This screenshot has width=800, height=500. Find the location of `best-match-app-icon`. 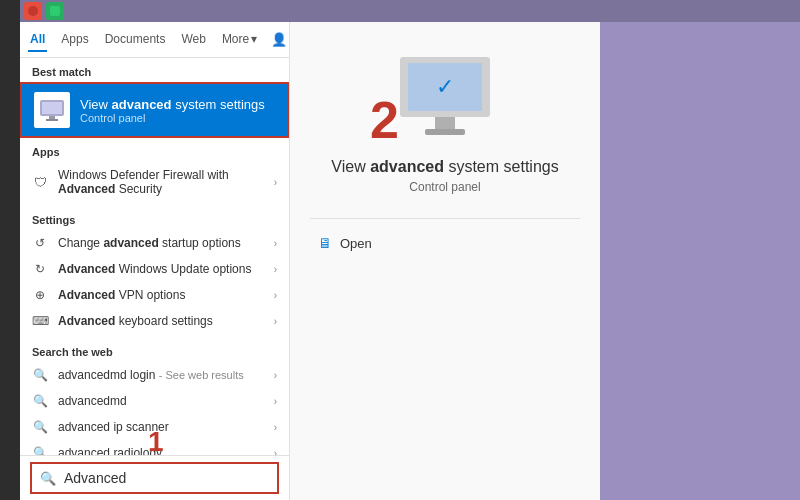

best-match-app-icon is located at coordinates (52, 110).